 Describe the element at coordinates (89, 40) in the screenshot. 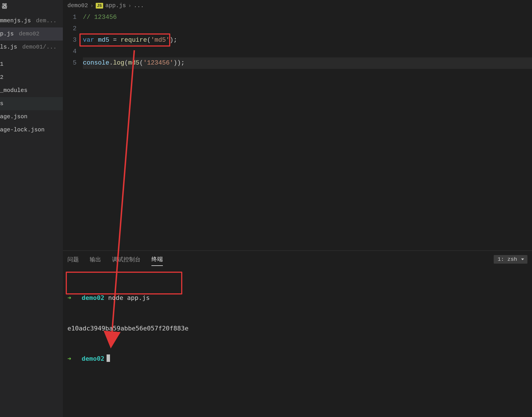

I see `token-keyword: var` at that location.